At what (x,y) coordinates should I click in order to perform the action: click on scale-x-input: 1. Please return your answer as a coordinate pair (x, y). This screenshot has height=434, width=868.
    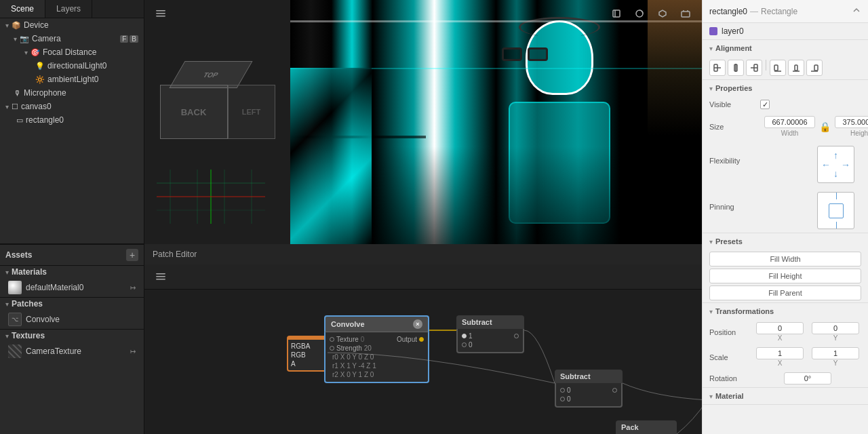
    Looking at the image, I should click on (780, 353).